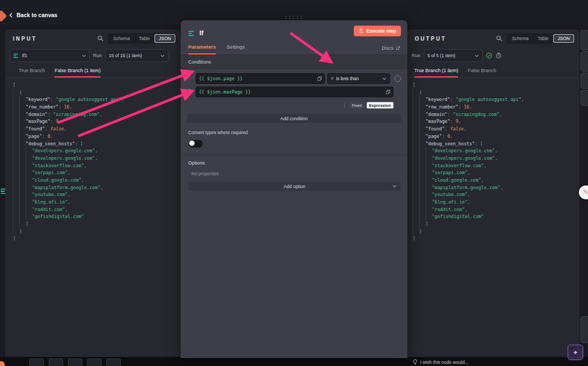 Image resolution: width=588 pixels, height=366 pixels. What do you see at coordinates (499, 38) in the screenshot?
I see `output-search-icon` at bounding box center [499, 38].